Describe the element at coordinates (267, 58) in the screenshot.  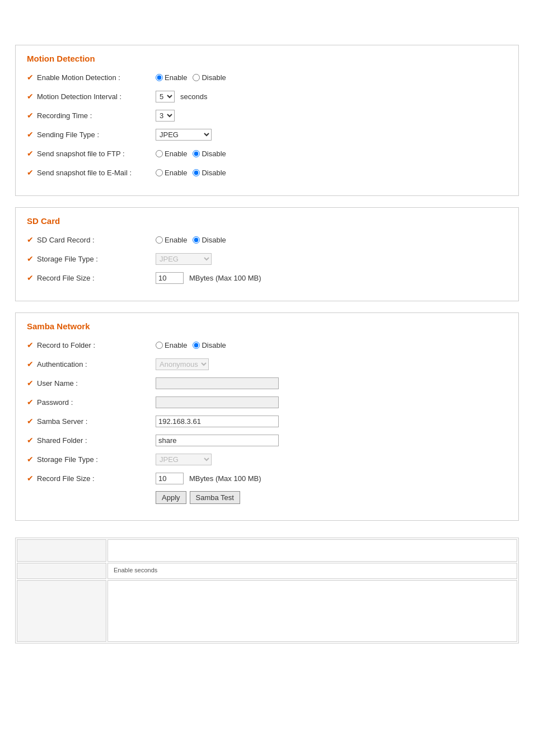
I see `motion-detection-title: Motion Detection` at that location.